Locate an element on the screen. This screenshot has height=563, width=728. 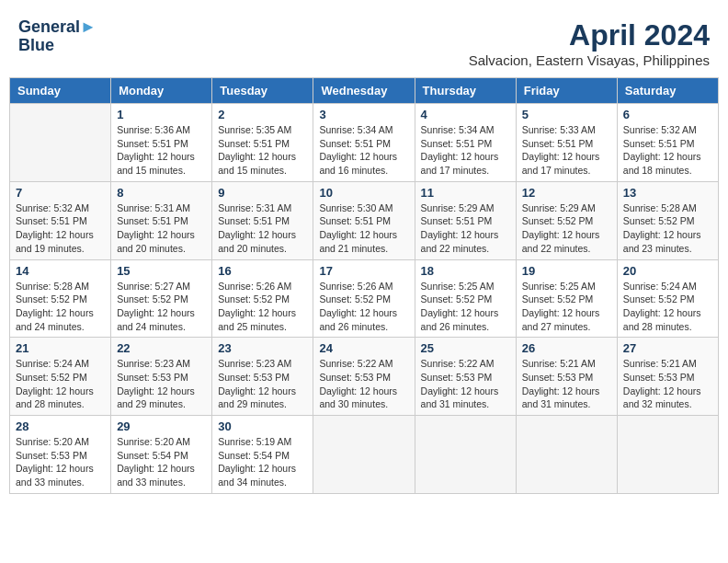
table-row: 29Sunrise: 5:20 AM Sunset: 5:54 PM Dayli… is located at coordinates (162, 454).